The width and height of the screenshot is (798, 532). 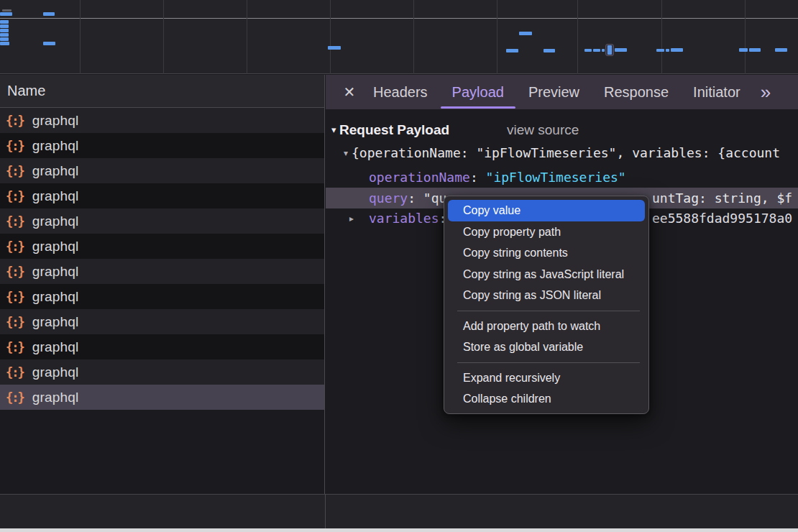 What do you see at coordinates (722, 198) in the screenshot?
I see `property-value-end: untTag: string, $f` at bounding box center [722, 198].